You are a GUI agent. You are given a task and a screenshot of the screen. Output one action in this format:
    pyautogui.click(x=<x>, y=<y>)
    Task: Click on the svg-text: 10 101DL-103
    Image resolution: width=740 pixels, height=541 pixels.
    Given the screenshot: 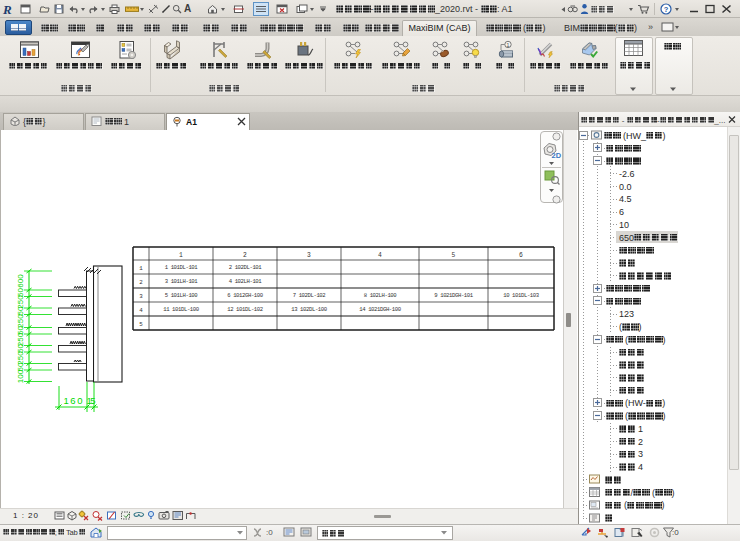 What is the action you would take?
    pyautogui.click(x=521, y=296)
    